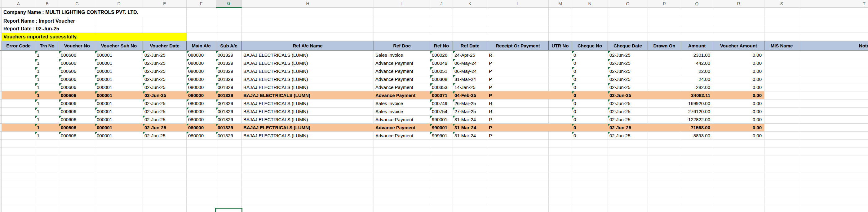 The height and width of the screenshot is (212, 868). What do you see at coordinates (518, 4) in the screenshot?
I see `column-letter-L: L` at bounding box center [518, 4].